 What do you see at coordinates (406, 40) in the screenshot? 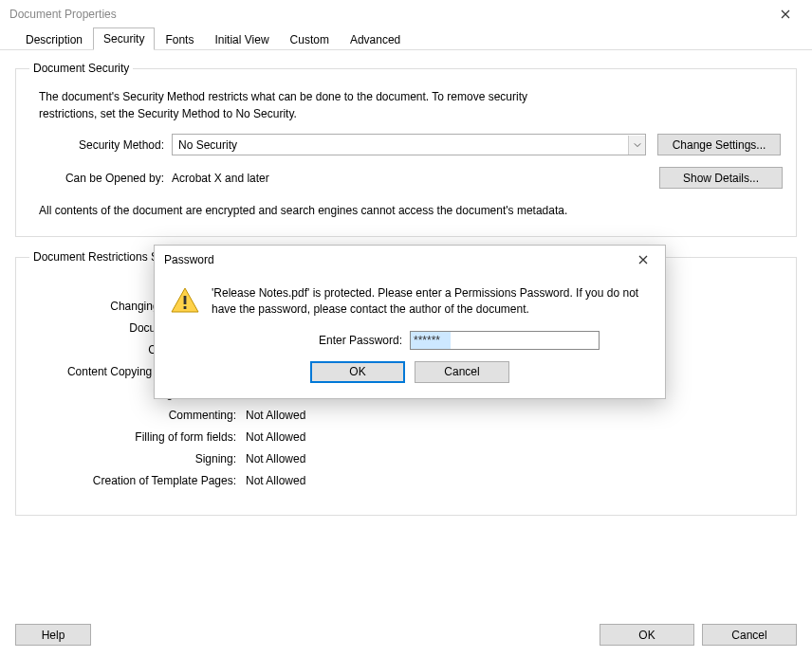
I see `tab-strip: Description Security Fonts Initial View …` at bounding box center [406, 40].